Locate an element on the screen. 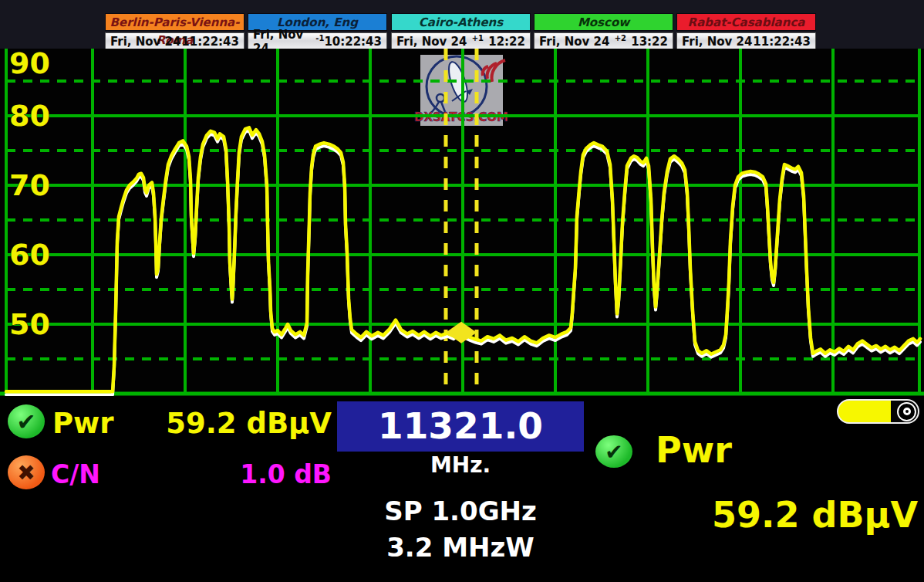 The width and height of the screenshot is (924, 582). clock-time: 12:22 is located at coordinates (507, 42).